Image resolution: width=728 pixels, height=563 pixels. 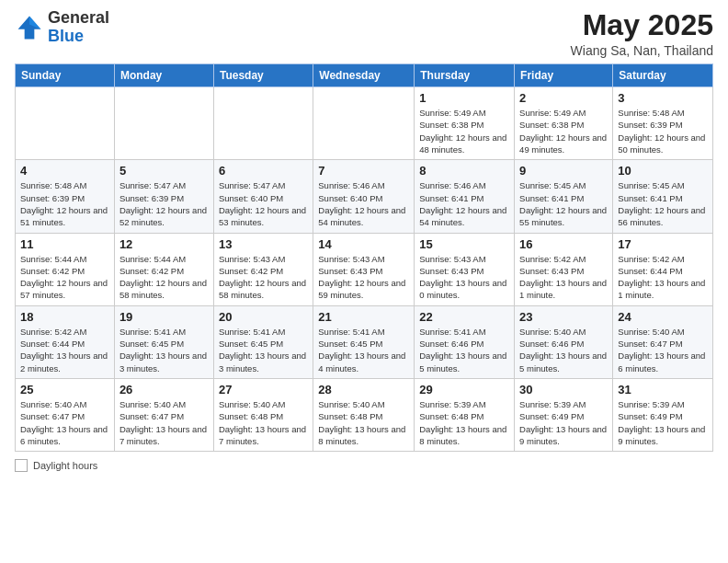 What do you see at coordinates (464, 423) in the screenshot?
I see `day-detail: Sunrise: 5:39 AM Sunset: 6:48 PM Dayligh…` at bounding box center [464, 423].